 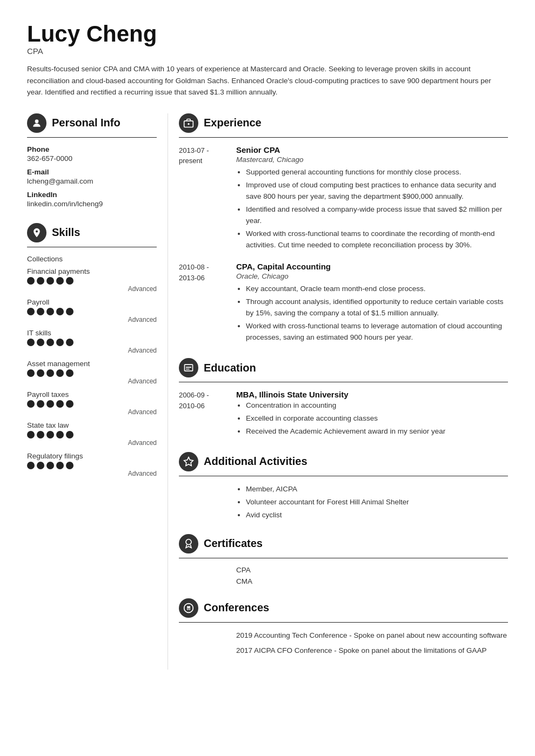 What do you see at coordinates (344, 399) in the screenshot?
I see `education-section: Education 2006-09 - 2010-06MBA, Illinois…` at bounding box center [344, 399].